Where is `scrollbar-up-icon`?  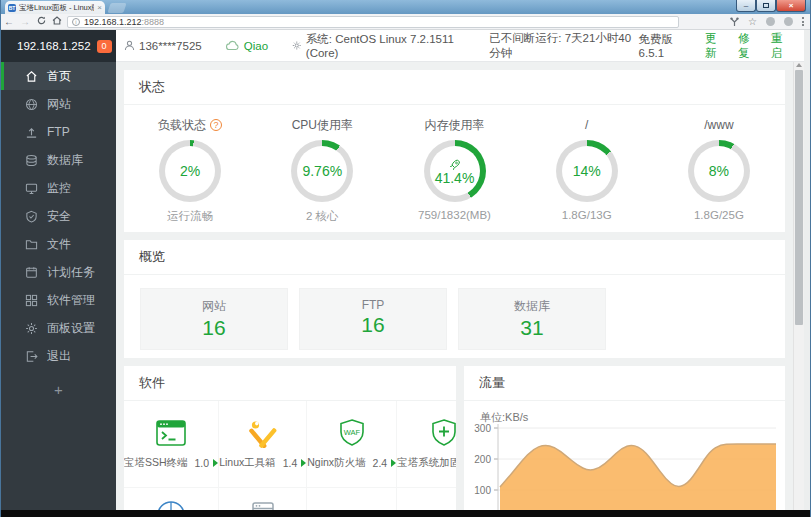
scrollbar-up-icon is located at coordinates (799, 65).